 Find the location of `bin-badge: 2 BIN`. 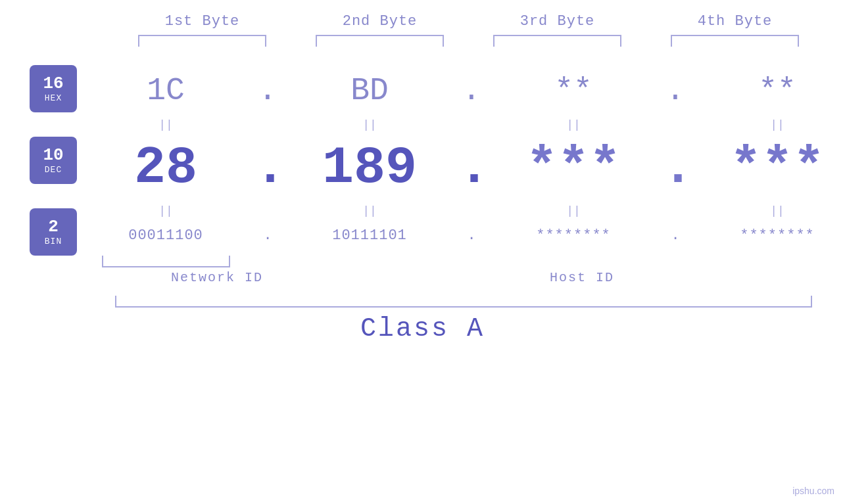

bin-badge: 2 BIN is located at coordinates (53, 232).